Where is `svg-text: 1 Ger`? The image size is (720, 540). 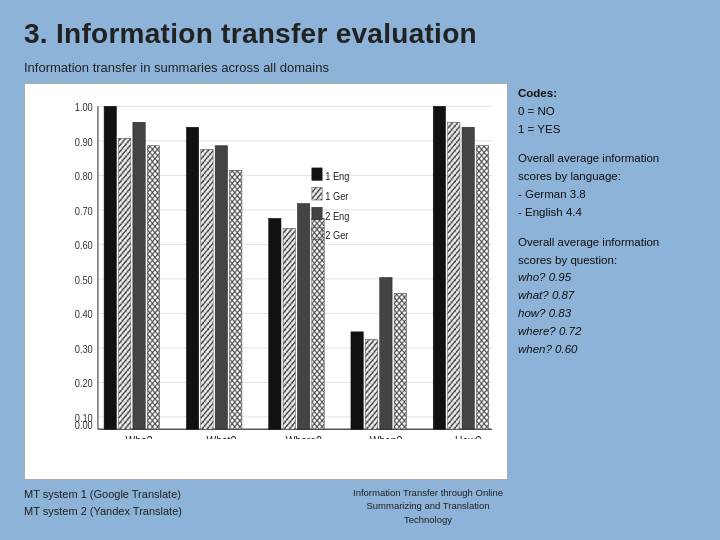
svg-text: 1 Ger is located at coordinates (337, 196).